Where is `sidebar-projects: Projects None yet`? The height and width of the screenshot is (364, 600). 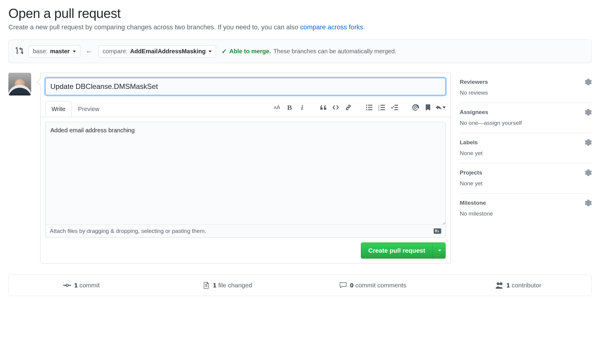 sidebar-projects: Projects None yet is located at coordinates (526, 178).